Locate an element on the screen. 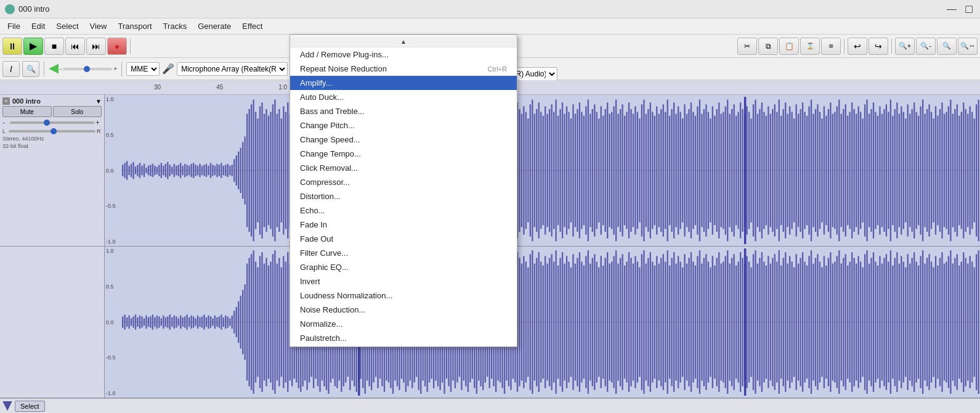 The height and width of the screenshot is (413, 980). zoom-fit-button: 🔍 is located at coordinates (947, 46).